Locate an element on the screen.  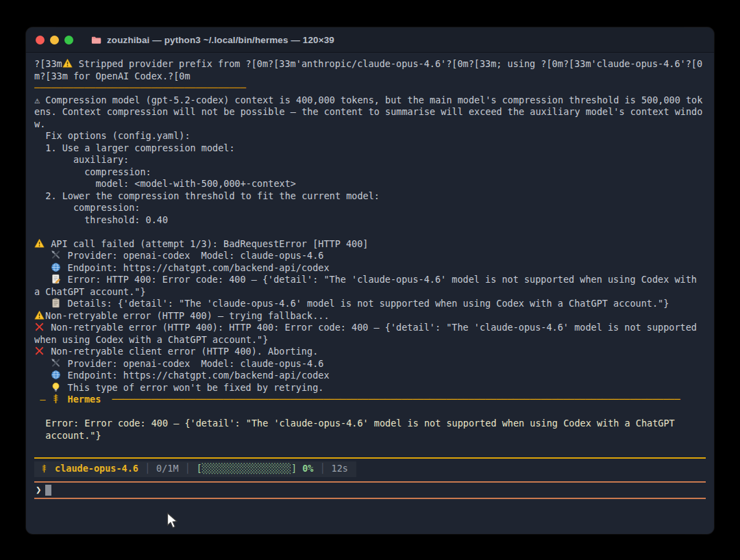
terminal-text: Stripped provider prefix from ?[0m?[33m'… is located at coordinates (388, 64).